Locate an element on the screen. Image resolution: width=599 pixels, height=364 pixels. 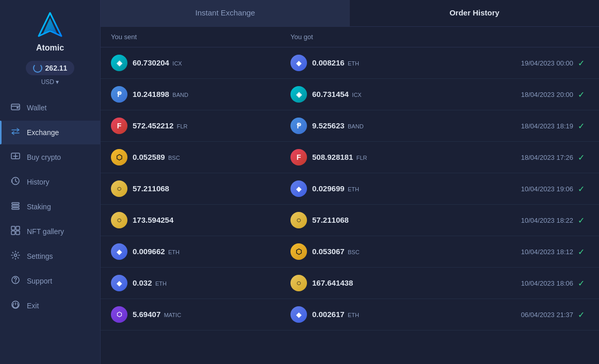
balance-container: 262.11 is located at coordinates (51, 68).